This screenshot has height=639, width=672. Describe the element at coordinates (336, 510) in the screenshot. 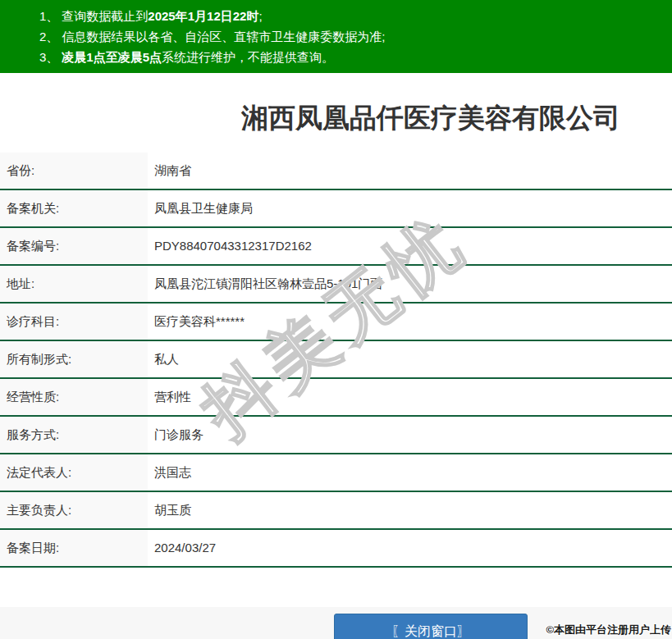

I see `table-row-principal-person: 主要负责人: 胡玉质` at that location.